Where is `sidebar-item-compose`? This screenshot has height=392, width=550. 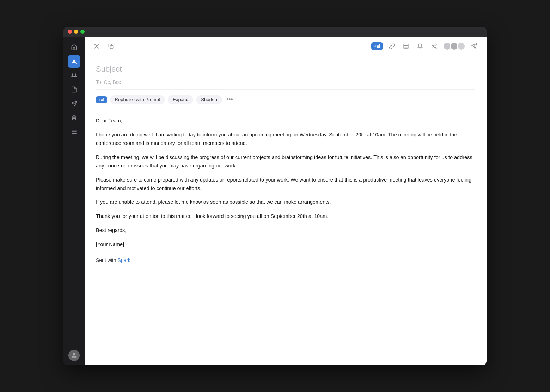
sidebar-item-compose is located at coordinates (74, 61).